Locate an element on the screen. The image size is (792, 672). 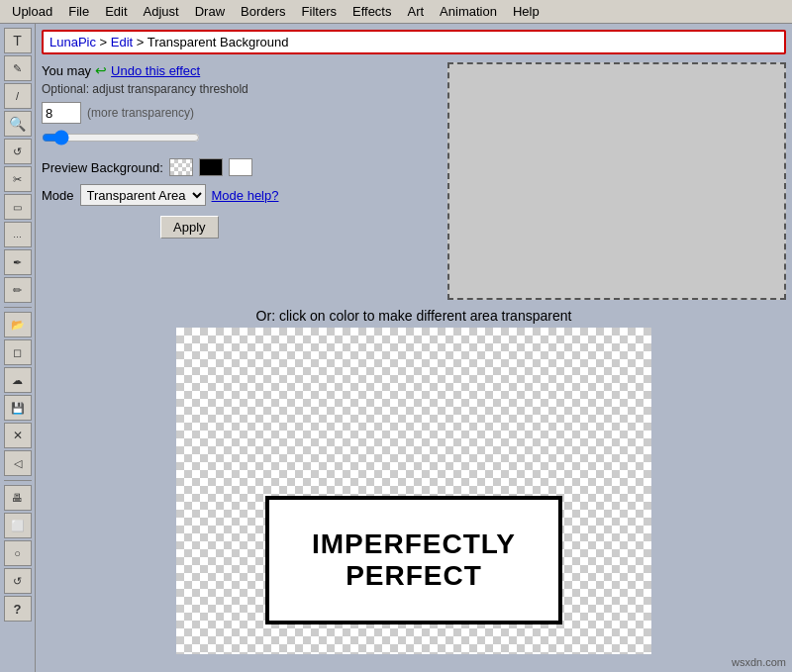
tool-circle: ○ is located at coordinates (18, 553).